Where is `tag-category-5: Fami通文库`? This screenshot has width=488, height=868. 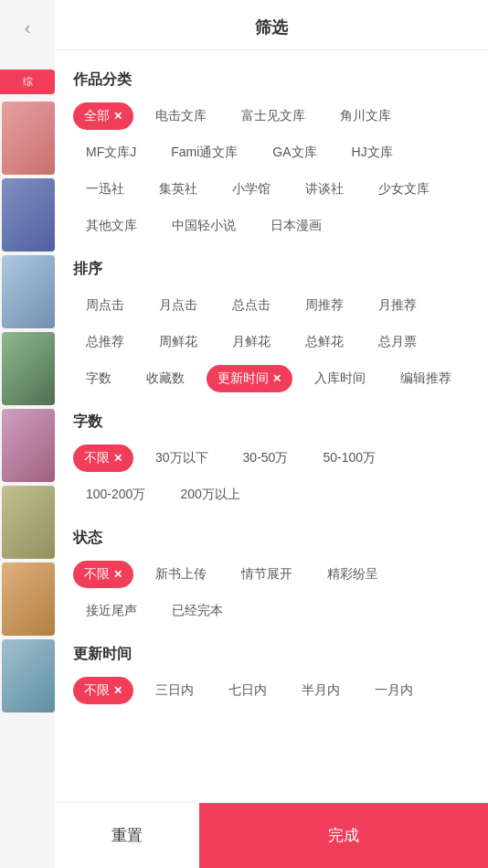
tag-category-5: Fami通文库 is located at coordinates (205, 153).